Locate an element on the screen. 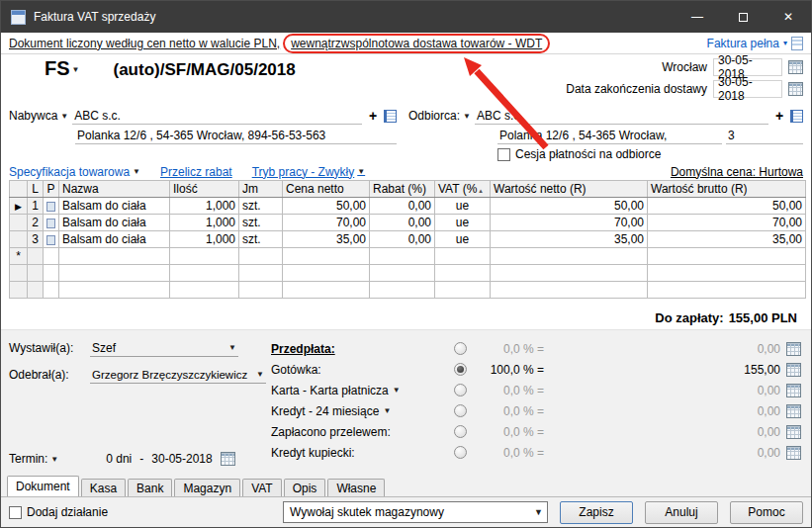 The width and height of the screenshot is (812, 528). cession-checkbox is located at coordinates (504, 154).